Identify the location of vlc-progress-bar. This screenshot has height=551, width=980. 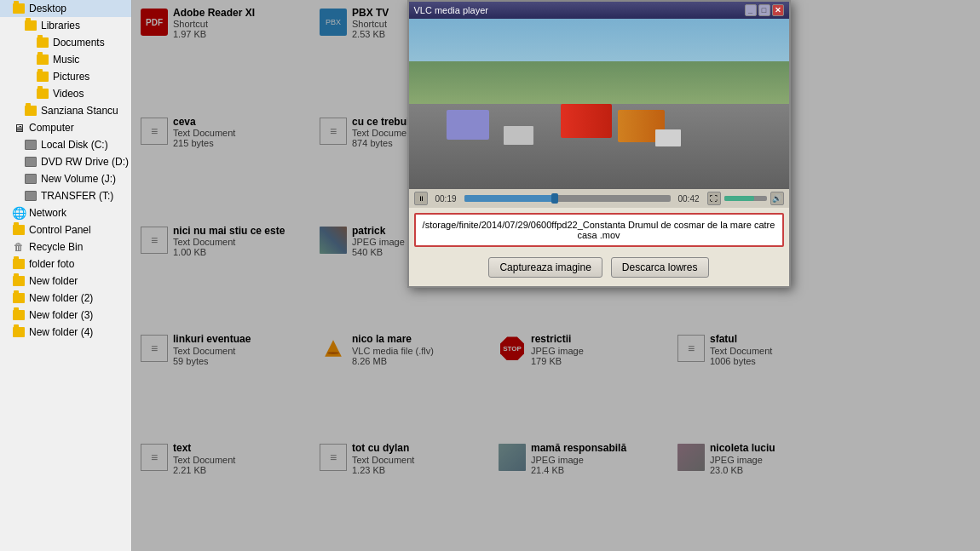
(568, 198).